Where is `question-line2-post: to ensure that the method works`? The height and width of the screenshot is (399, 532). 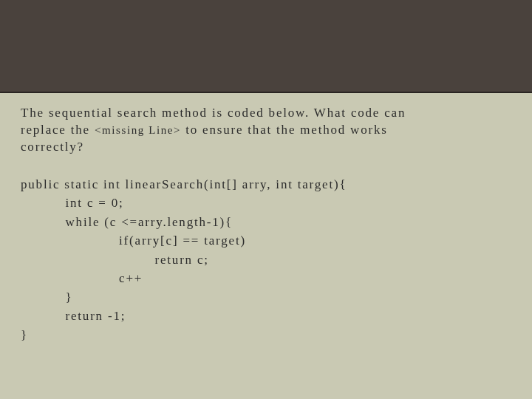
question-line2-post: to ensure that the method works is located at coordinates (284, 130).